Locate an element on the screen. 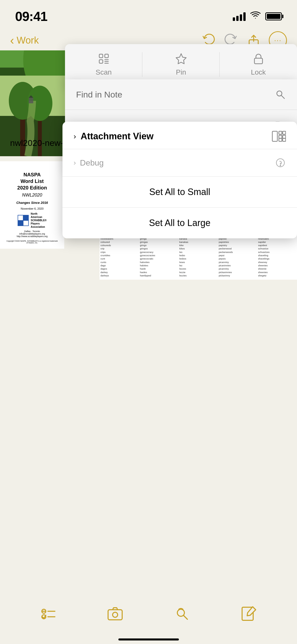 The height and width of the screenshot is (644, 297). debug-label: Debug is located at coordinates (92, 163).